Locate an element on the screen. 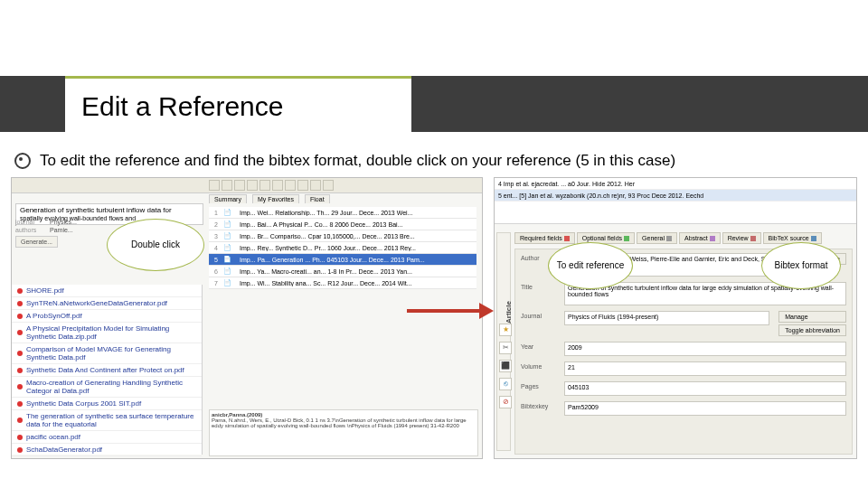 This screenshot has height=488, width=868. table-row: 6📄Imp... Ya... Macro-creati... an... 1-8… is located at coordinates (343, 271).